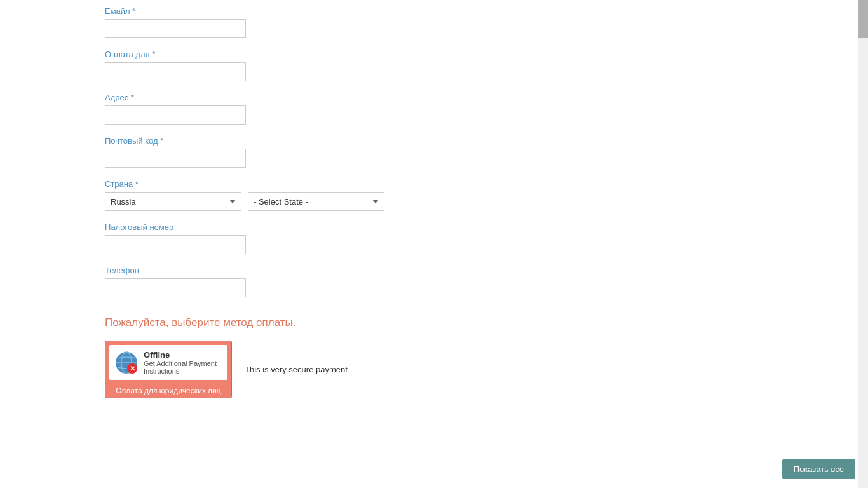  I want to click on postal-code-input, so click(175, 158).